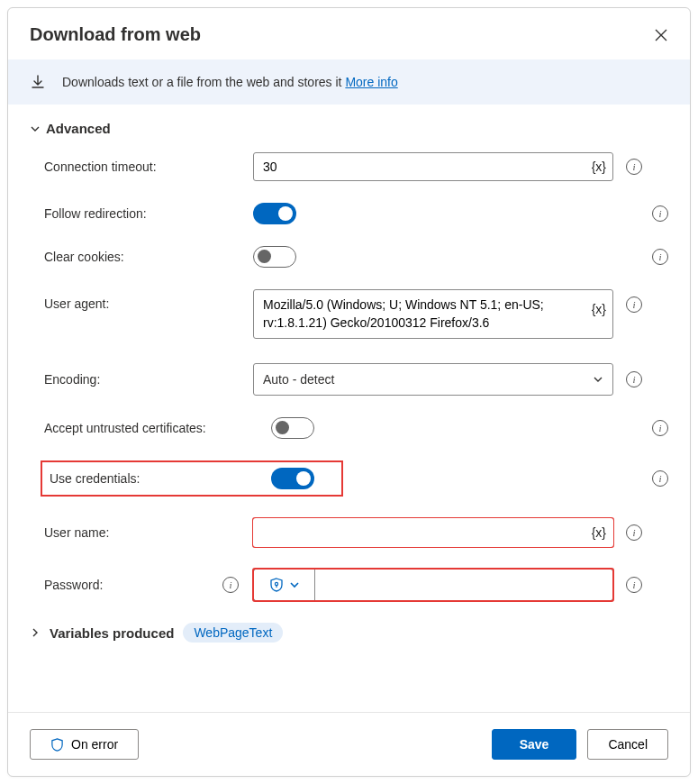 The height and width of the screenshot is (784, 698). I want to click on banner-text-content: Downloads text or a file from the web an…, so click(204, 82).